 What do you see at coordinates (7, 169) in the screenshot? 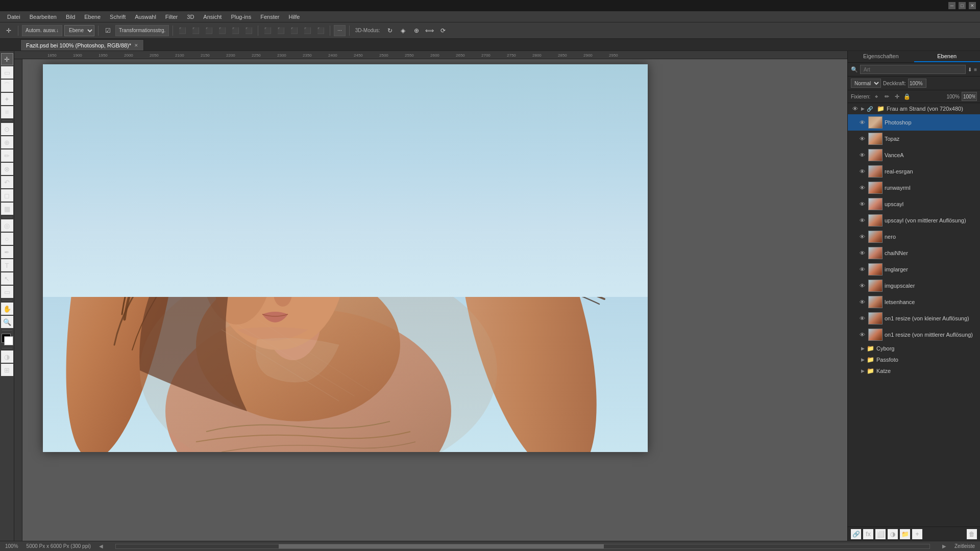
I see `clone-stamp-tool: ⊗` at bounding box center [7, 169].